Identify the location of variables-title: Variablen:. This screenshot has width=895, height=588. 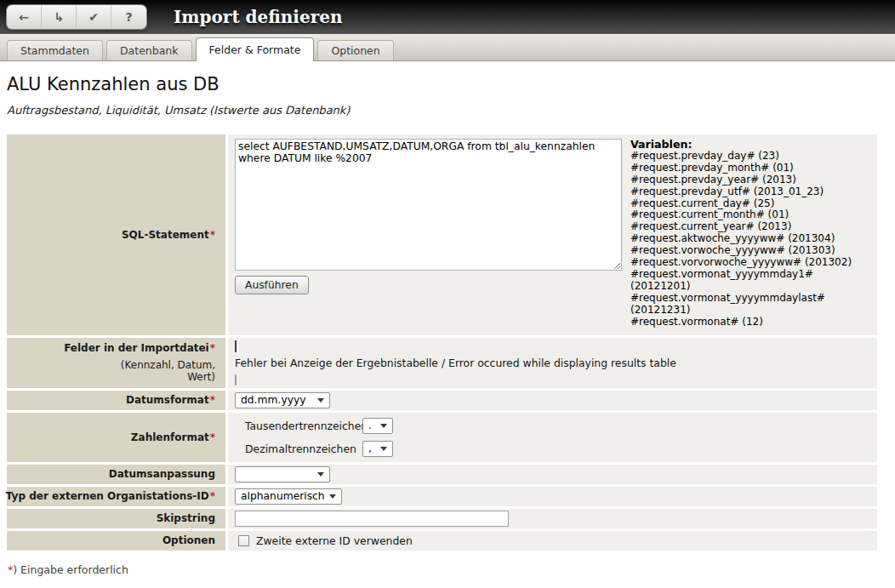
(750, 145).